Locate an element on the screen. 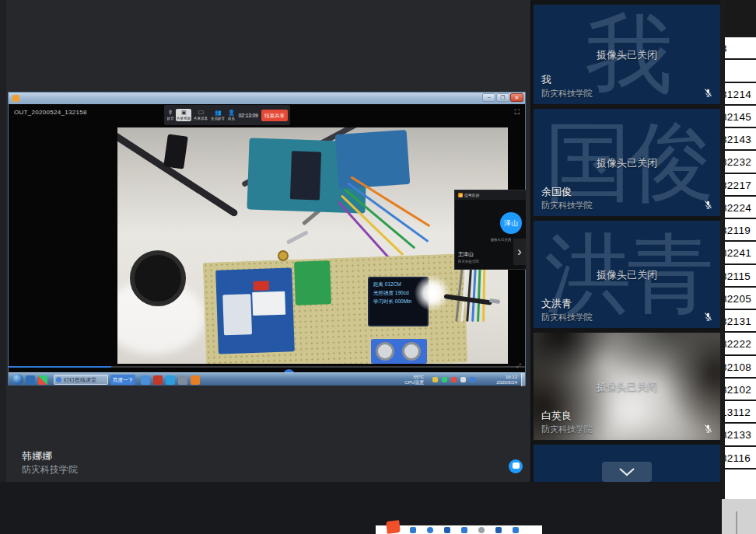 This screenshot has width=756, height=534. shared-taskbar: 钉钉在线课堂 百度一下 55℃ CPU温度 16:12 is located at coordinates (267, 379).